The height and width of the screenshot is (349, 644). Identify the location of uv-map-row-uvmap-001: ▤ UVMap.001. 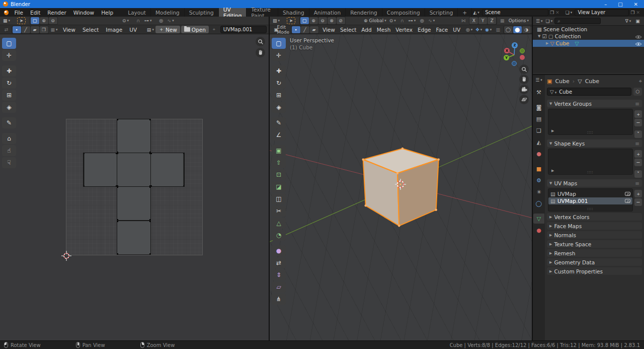
(591, 201).